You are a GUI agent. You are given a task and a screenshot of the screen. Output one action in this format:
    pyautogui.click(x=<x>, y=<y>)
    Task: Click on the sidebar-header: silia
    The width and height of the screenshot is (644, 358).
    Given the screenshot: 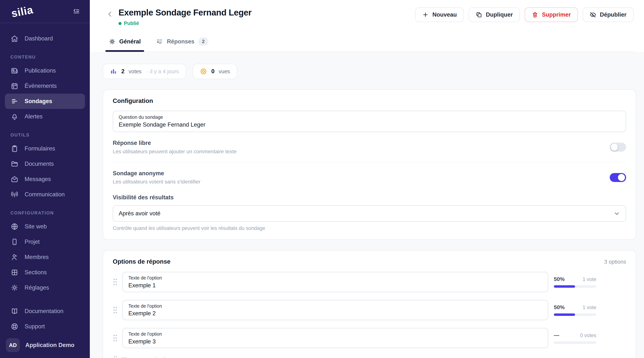 What is the action you would take?
    pyautogui.click(x=45, y=12)
    